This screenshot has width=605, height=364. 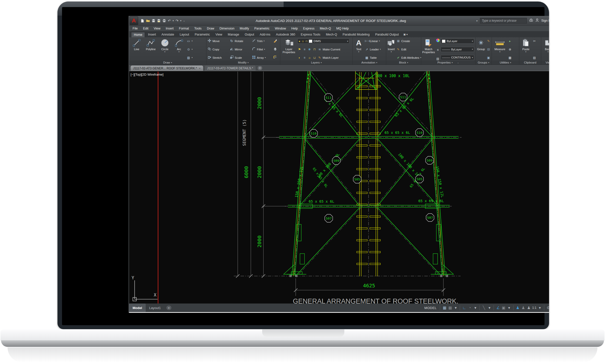 I want to click on linear-dimension-button: ⊢⊣Linear▾, so click(x=373, y=41).